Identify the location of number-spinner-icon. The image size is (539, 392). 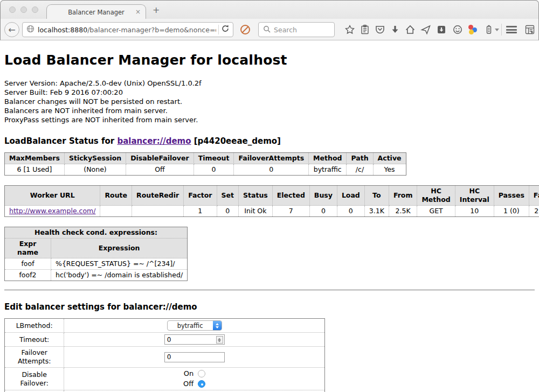
(220, 340).